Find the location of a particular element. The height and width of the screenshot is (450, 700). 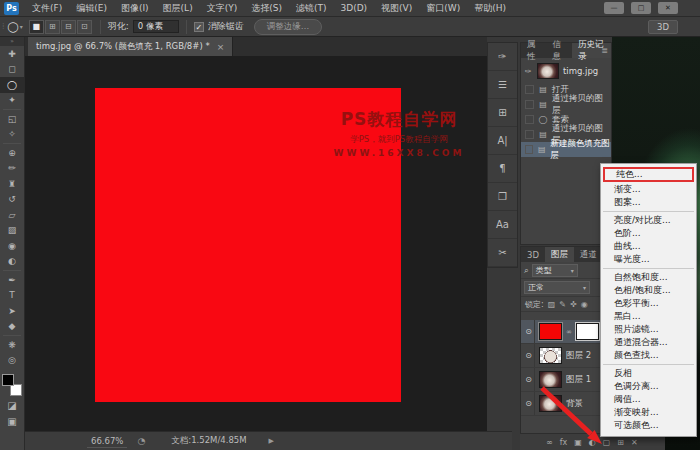

tools-collapse-icon: » is located at coordinates (12, 42).